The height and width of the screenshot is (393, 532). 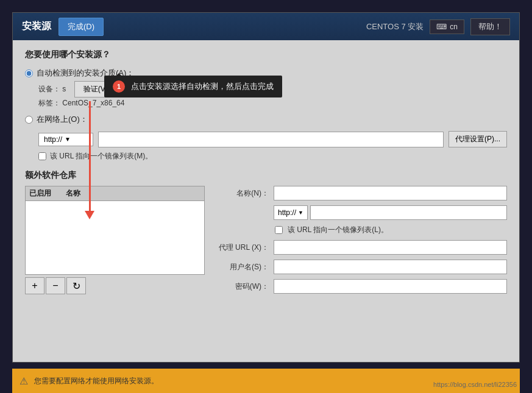 What do you see at coordinates (441, 27) in the screenshot?
I see `keyboard-icon: ⌨` at bounding box center [441, 27].